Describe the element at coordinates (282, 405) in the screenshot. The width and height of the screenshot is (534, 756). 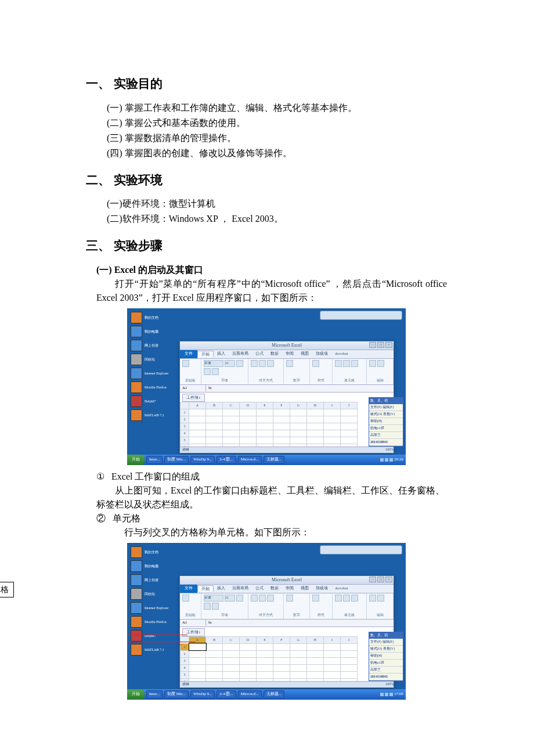
I see `col-header: F` at that location.